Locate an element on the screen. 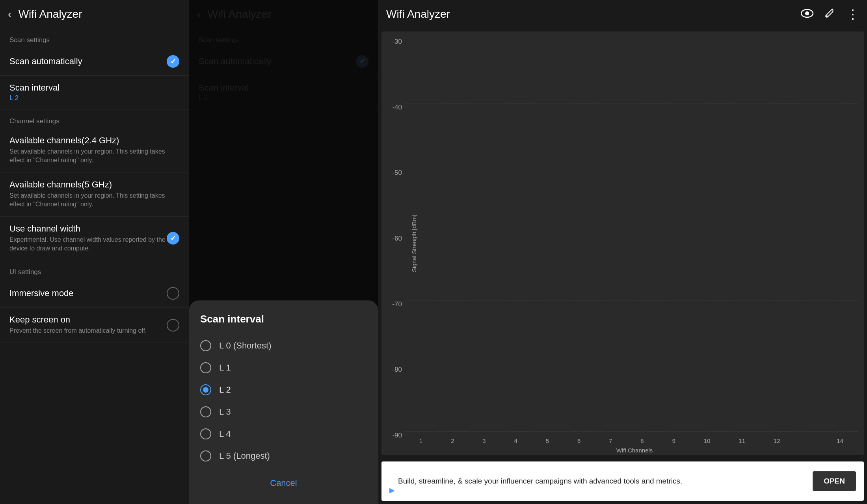  y-label-6: -90 is located at coordinates (397, 435).